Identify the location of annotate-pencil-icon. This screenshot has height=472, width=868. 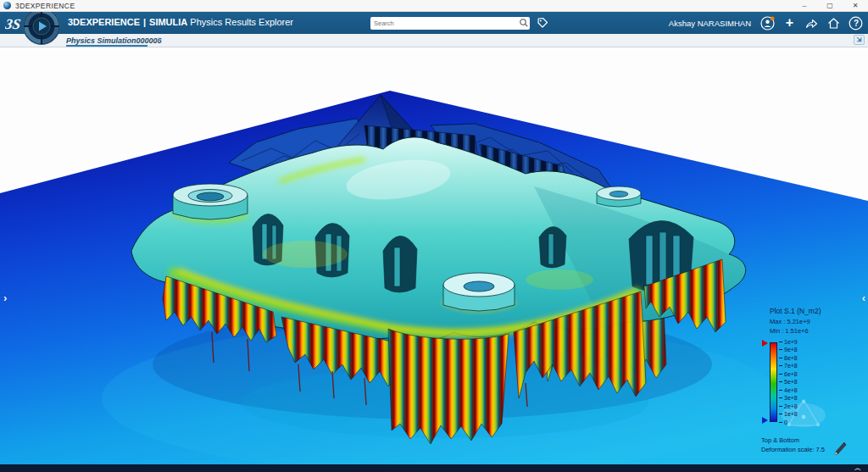
(840, 448).